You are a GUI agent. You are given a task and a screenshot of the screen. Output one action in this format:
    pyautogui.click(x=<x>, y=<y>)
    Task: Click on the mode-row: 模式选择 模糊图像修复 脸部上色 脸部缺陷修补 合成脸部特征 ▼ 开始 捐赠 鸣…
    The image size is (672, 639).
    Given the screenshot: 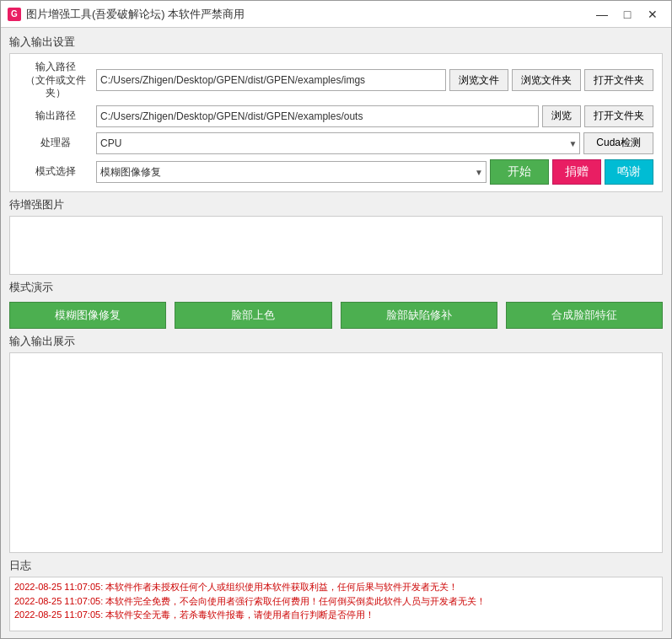 What is the action you would take?
    pyautogui.click(x=336, y=172)
    